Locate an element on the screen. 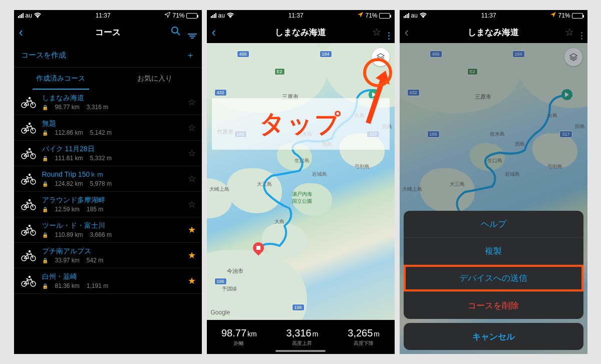  course-item: プチ南アルプス🔒33.97 km542 m★ is located at coordinates (108, 255).